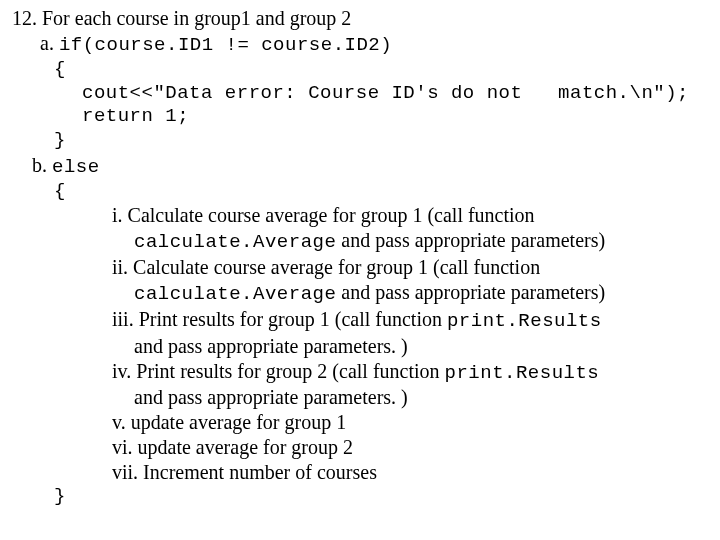  I want to click on print-results-code-2: print.Results, so click(522, 373).